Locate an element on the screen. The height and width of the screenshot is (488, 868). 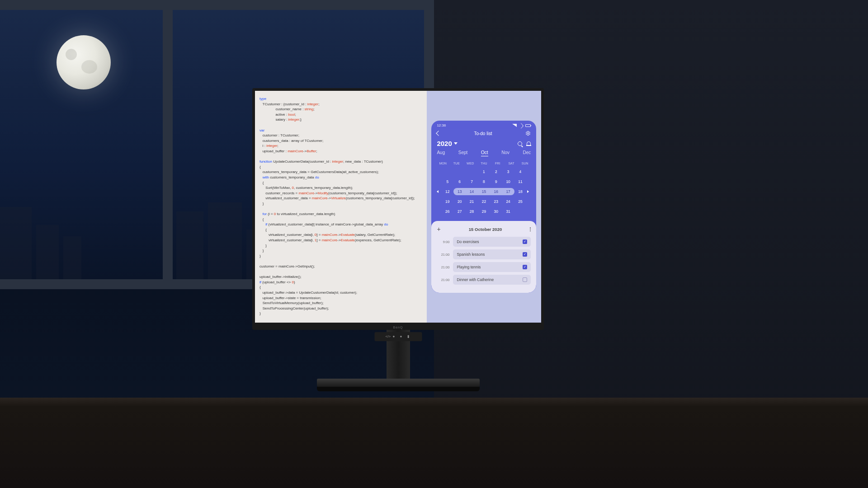
calendar-day: 18 is located at coordinates (521, 192).